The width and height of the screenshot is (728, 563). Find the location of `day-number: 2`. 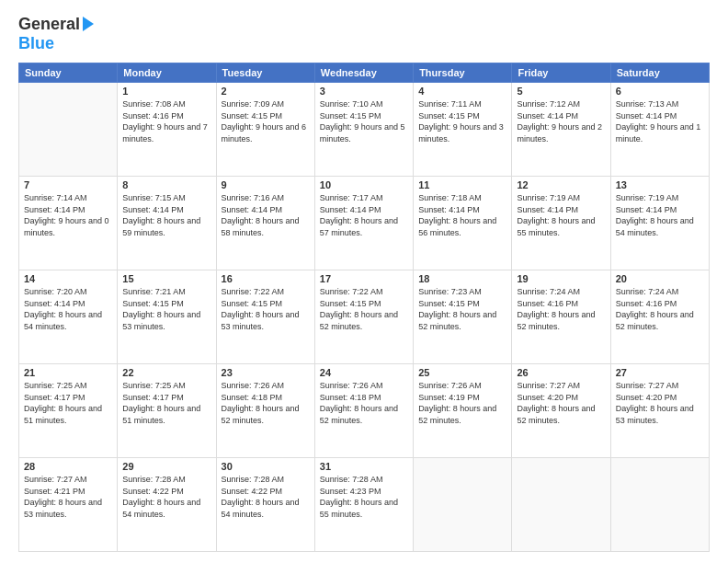

day-number: 2 is located at coordinates (266, 91).